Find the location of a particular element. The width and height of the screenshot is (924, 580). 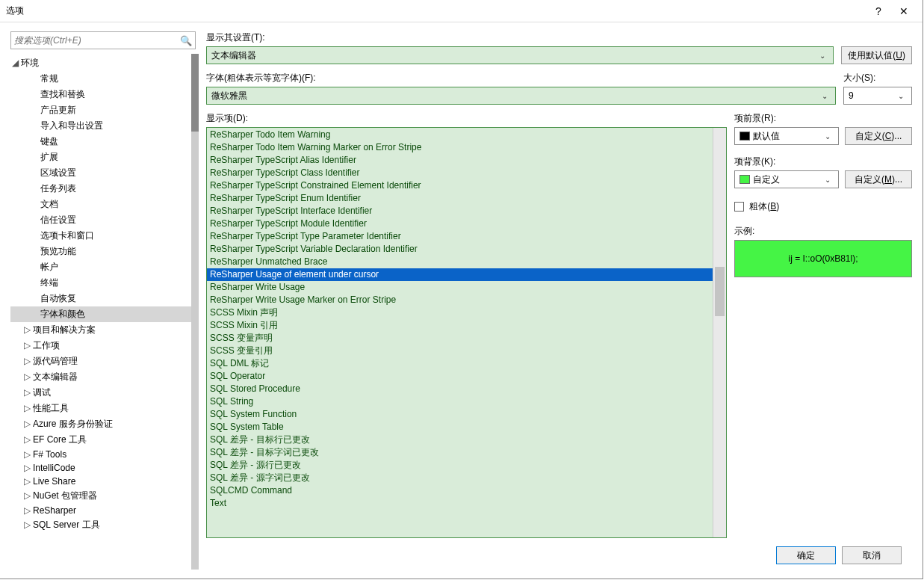

ok-button: 确定 is located at coordinates (806, 555).